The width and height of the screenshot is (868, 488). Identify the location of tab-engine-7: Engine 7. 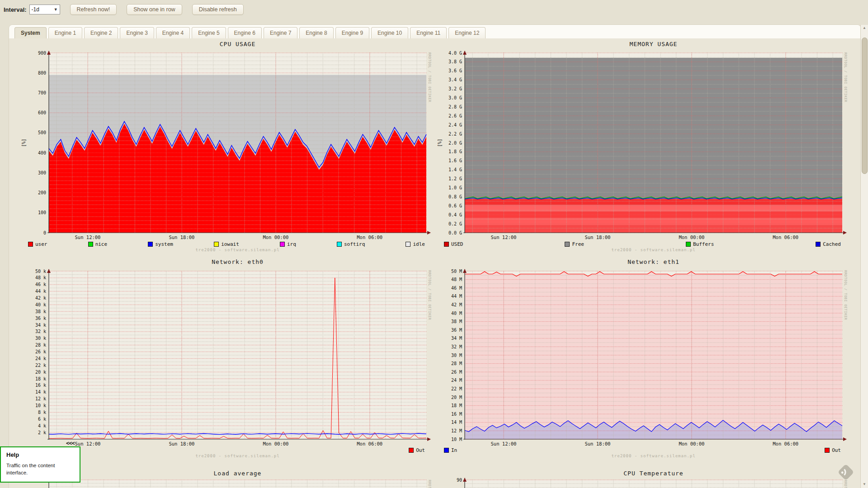
(280, 33).